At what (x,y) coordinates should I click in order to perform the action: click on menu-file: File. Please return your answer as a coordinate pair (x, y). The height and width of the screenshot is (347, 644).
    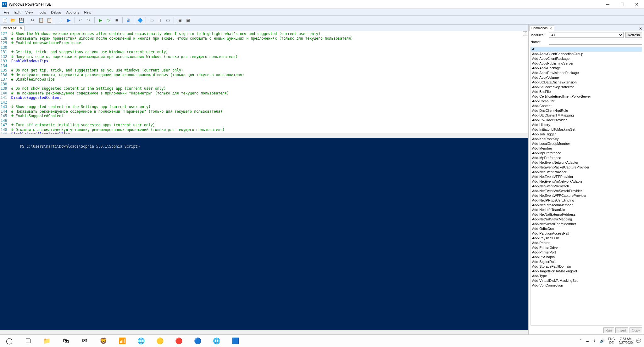
    Looking at the image, I should click on (7, 12).